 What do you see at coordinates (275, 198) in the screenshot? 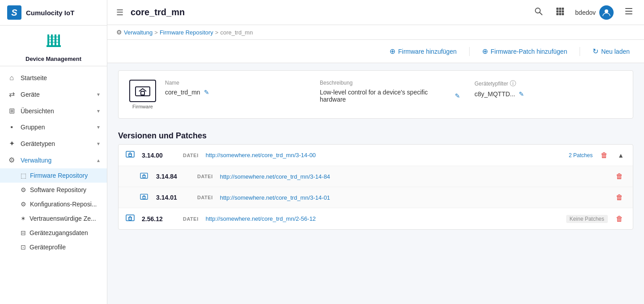
I see `patch-url-2: http://somewhere.net/core_trd_mn/3-14-01` at bounding box center [275, 198].